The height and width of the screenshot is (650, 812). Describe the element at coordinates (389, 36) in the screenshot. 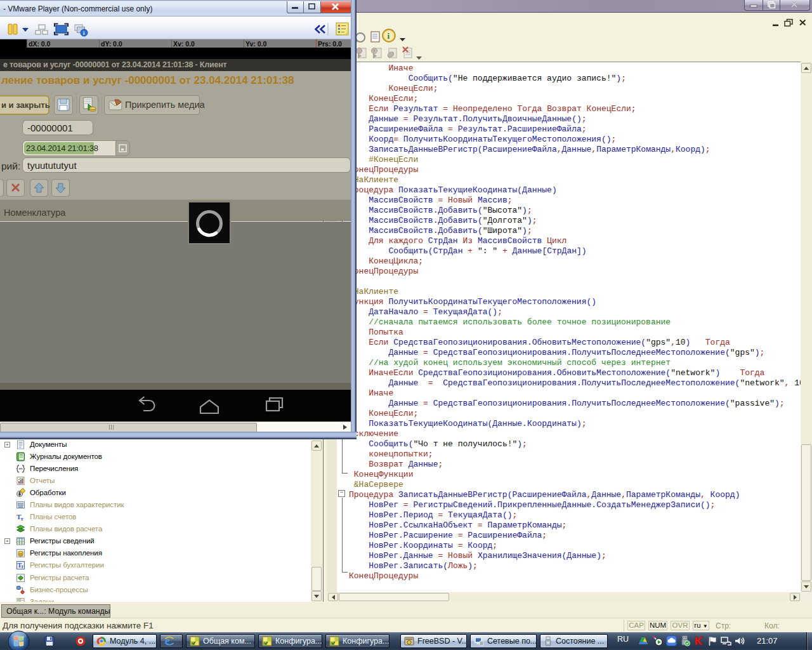

I see `svg-text: i` at that location.